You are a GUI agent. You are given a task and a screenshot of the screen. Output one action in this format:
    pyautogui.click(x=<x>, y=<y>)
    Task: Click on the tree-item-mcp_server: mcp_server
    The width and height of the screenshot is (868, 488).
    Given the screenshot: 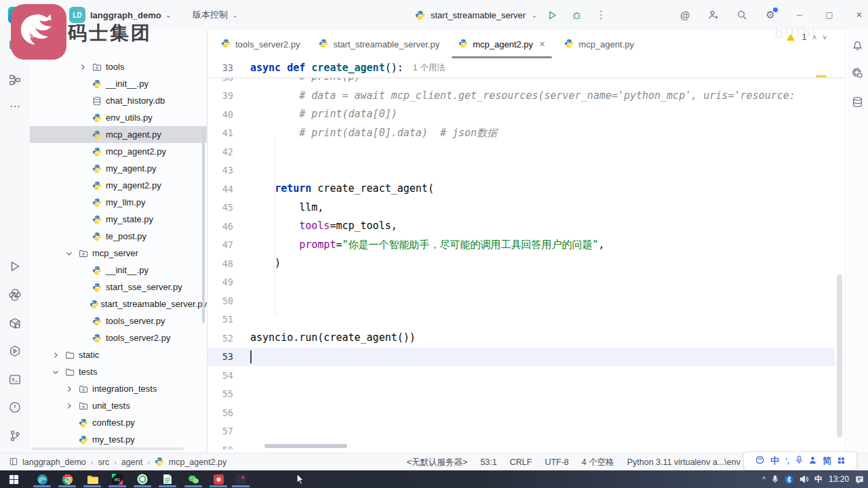 What is the action you would take?
    pyautogui.click(x=118, y=253)
    